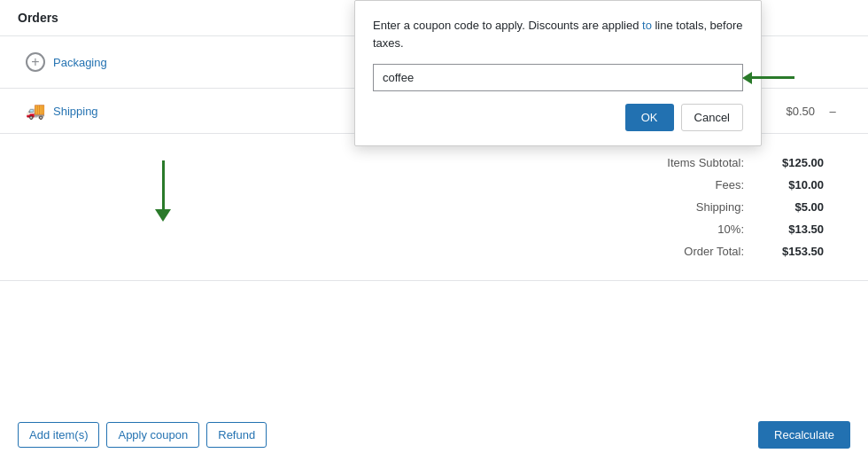 The height and width of the screenshot is (461, 868). I want to click on modal-buttons: OK Cancel, so click(558, 117).